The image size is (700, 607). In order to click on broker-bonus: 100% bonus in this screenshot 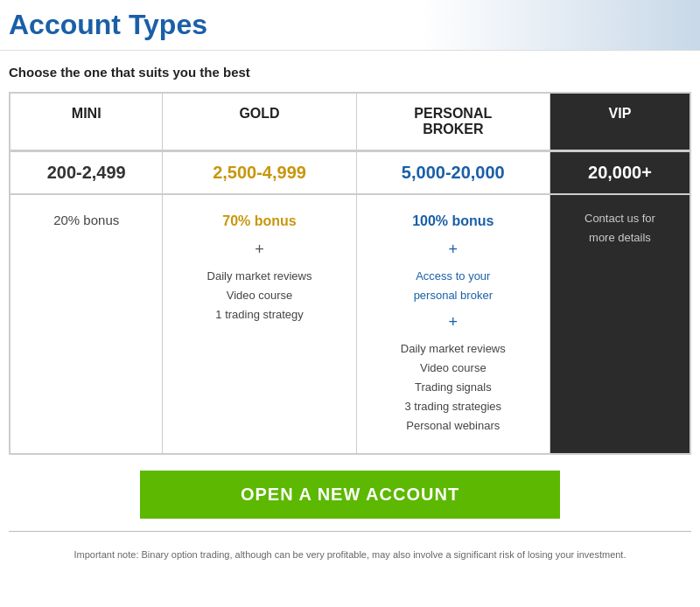, I will do `click(453, 220)`.